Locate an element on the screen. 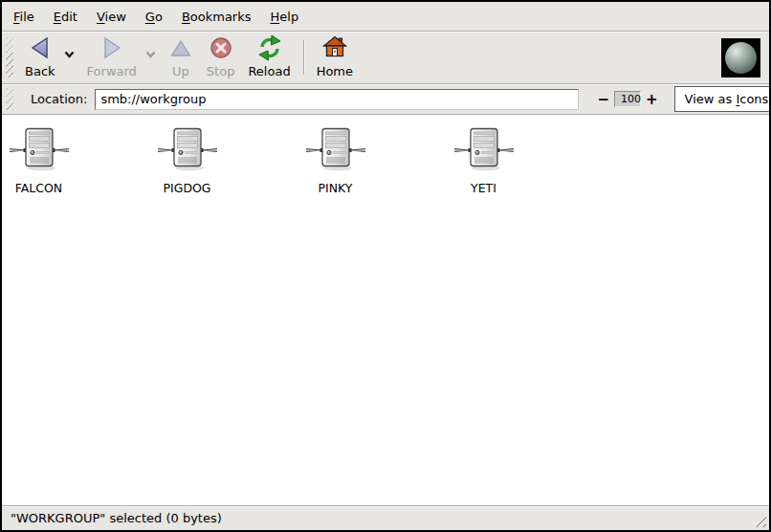 The height and width of the screenshot is (532, 771). status-bar: "WORKGROUP" selected (0 bytes) is located at coordinates (386, 518).